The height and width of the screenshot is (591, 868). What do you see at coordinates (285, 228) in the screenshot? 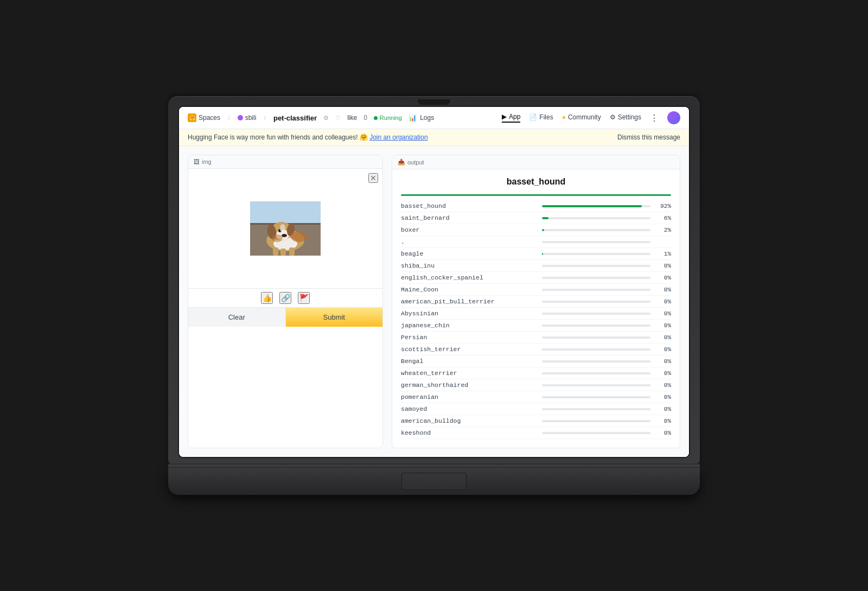
I see `dog-image` at bounding box center [285, 228].